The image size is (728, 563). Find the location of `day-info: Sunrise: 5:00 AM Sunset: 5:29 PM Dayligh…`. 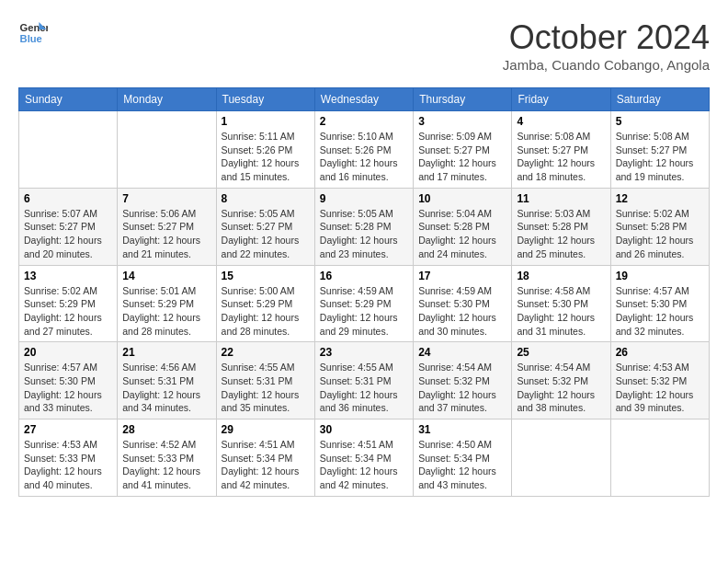

day-info: Sunrise: 5:00 AM Sunset: 5:29 PM Dayligh… is located at coordinates (266, 311).